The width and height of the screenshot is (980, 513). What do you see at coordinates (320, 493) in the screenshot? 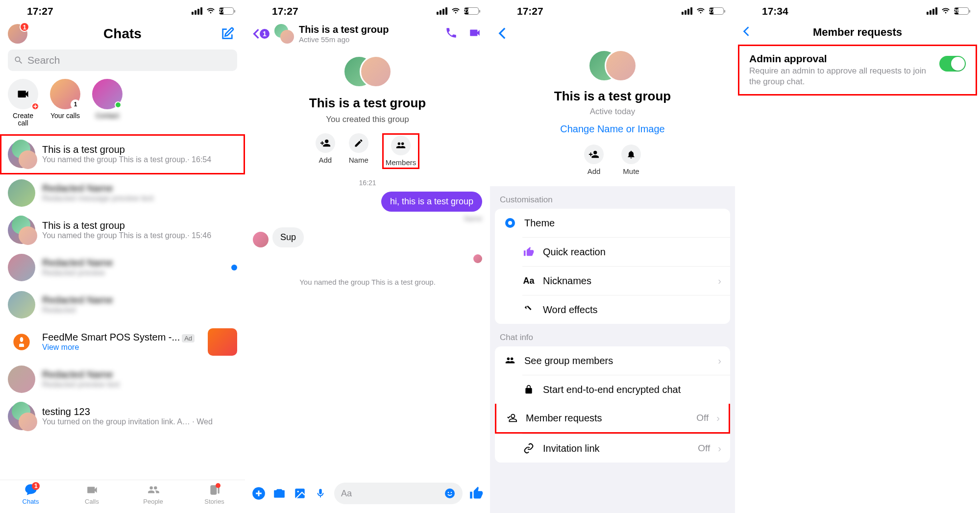
I see `mic-button` at bounding box center [320, 493].